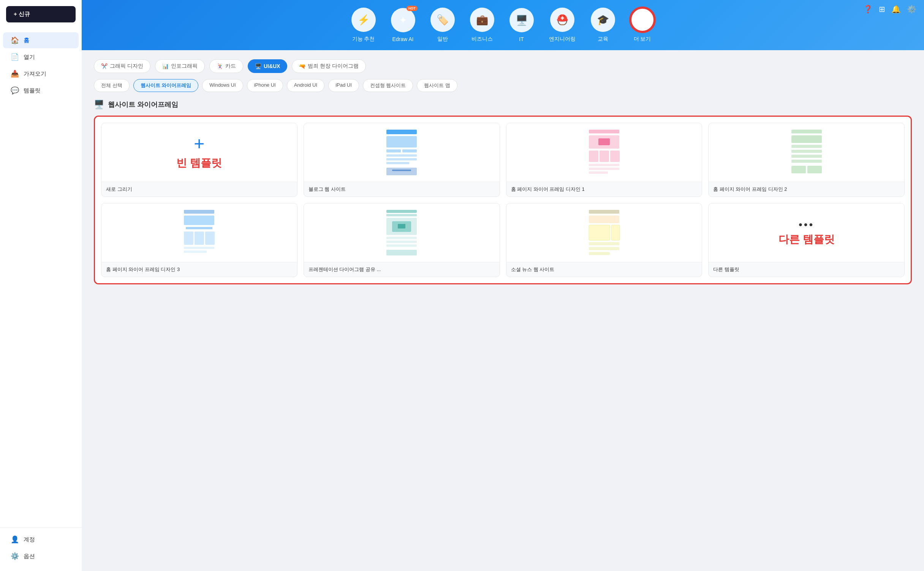  What do you see at coordinates (603, 20) in the screenshot?
I see `category-icon-education: 🎓` at bounding box center [603, 20].